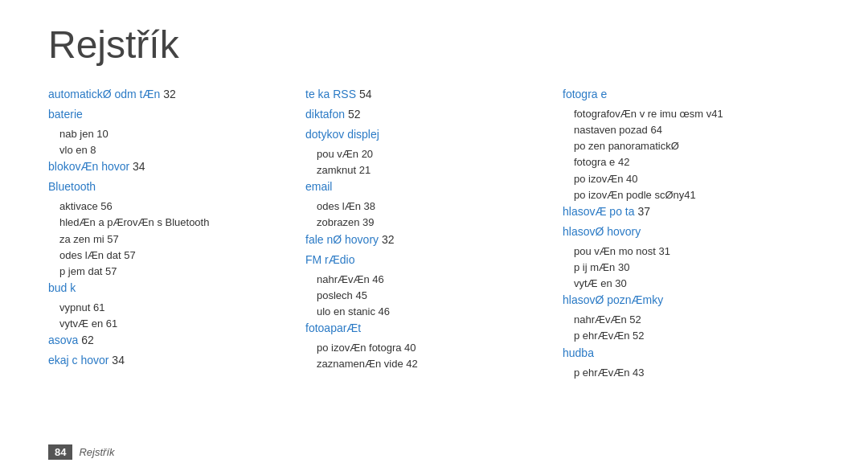 The height and width of the screenshot is (471, 868). Describe the element at coordinates (173, 150) in the screenshot. I see `index-sub-entry: vlo en 8` at that location.